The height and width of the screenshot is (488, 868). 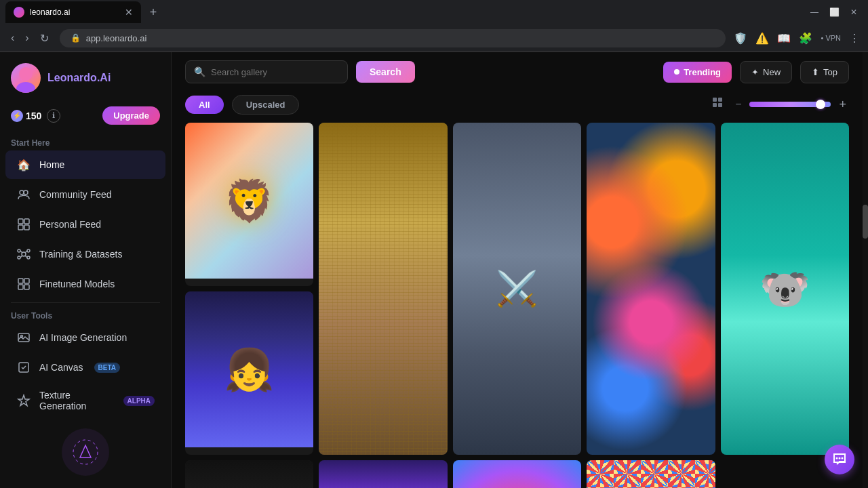 What do you see at coordinates (718, 104) in the screenshot?
I see `grid-view-btn` at bounding box center [718, 104].